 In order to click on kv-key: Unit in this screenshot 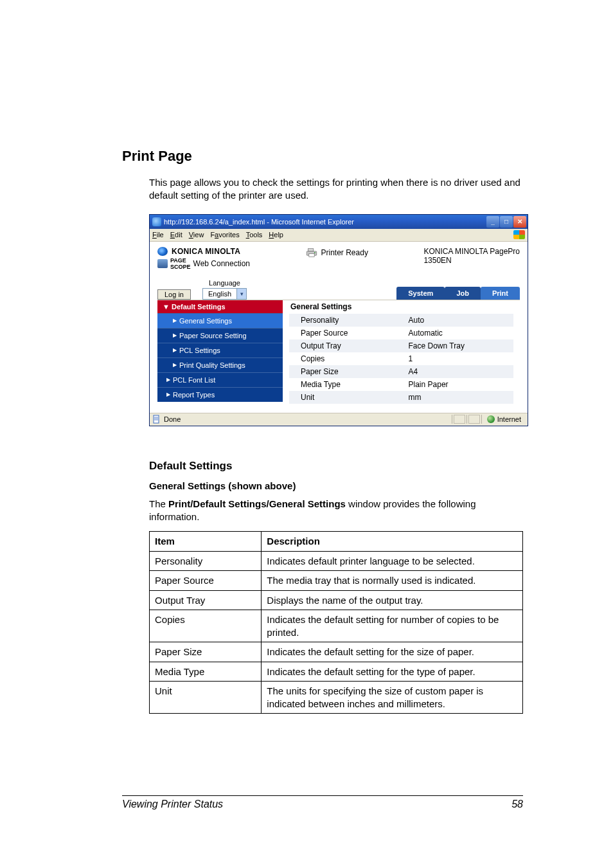, I will do `click(343, 397)`.